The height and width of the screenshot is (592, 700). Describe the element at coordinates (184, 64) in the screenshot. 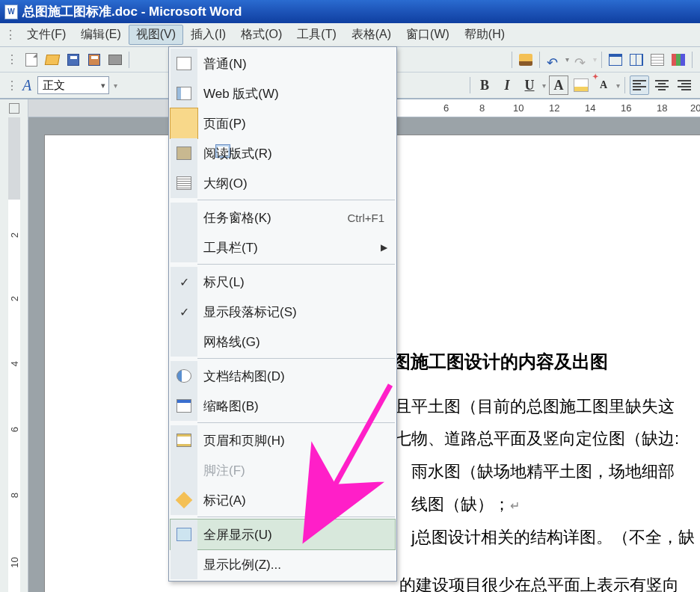

I see `normal-view-icon` at that location.